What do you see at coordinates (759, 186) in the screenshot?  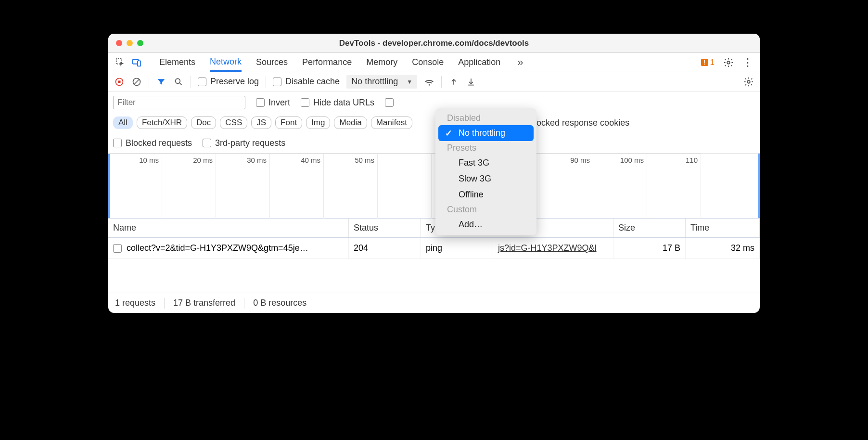 I see `timeline-handle-right` at bounding box center [759, 186].